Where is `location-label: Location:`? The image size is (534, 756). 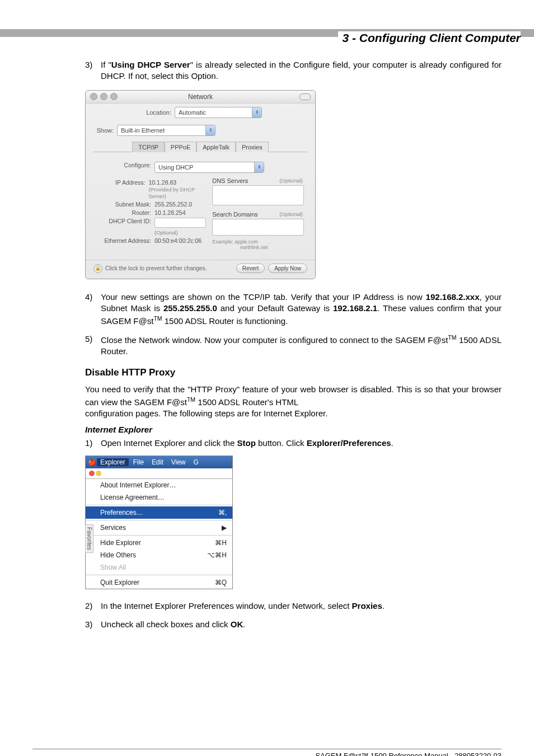
location-label: Location: is located at coordinates (155, 112).